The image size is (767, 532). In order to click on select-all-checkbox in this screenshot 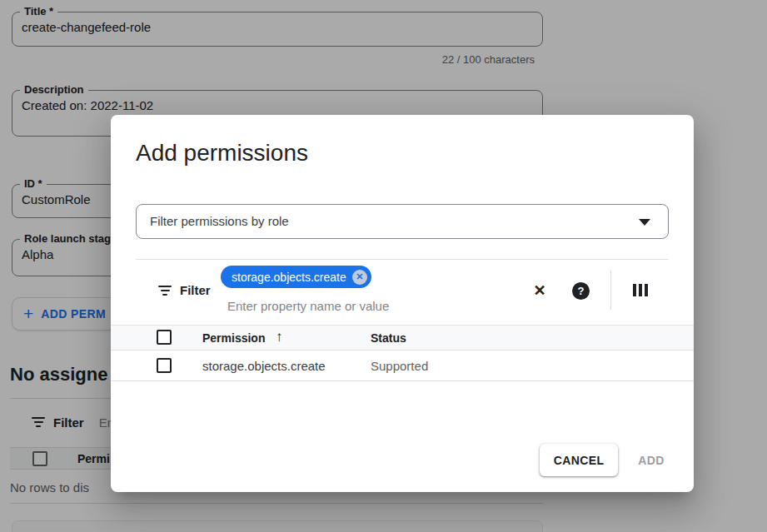, I will do `click(164, 337)`.